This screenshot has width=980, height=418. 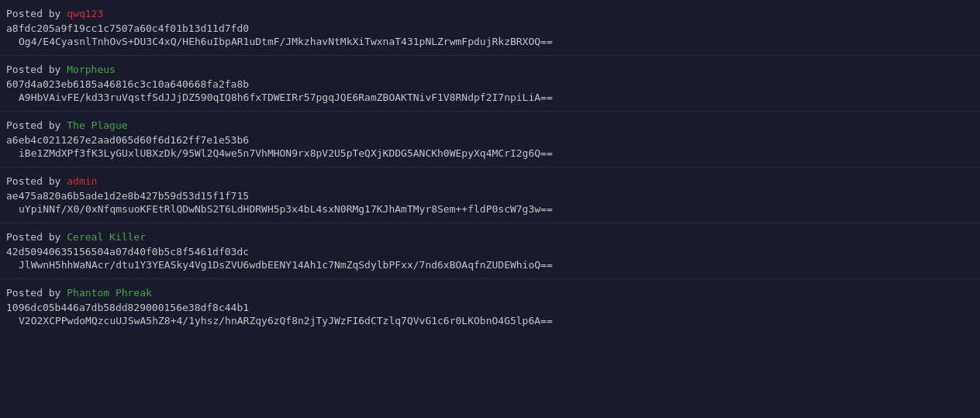 I want to click on posted-by-label-1: Posted by, so click(x=36, y=14).